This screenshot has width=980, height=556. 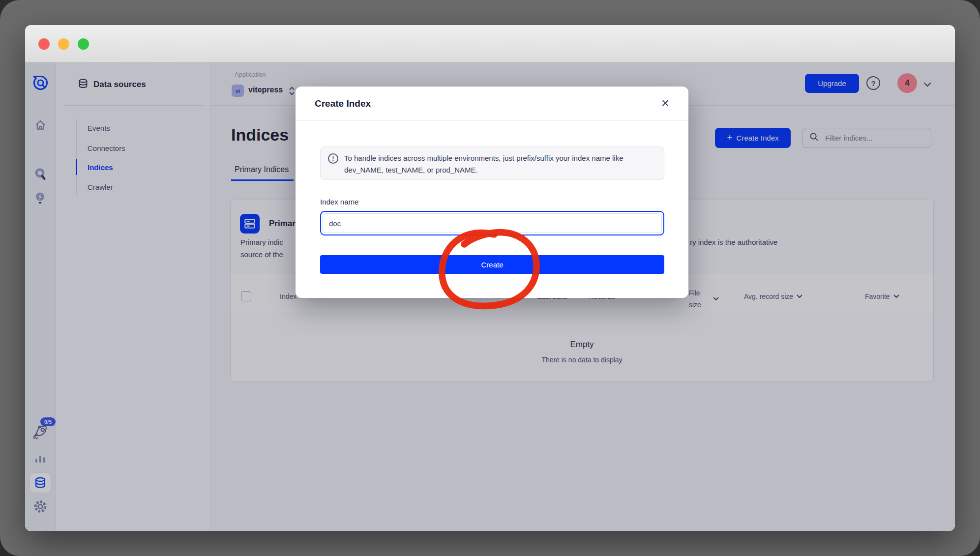 I want to click on create-button: Create, so click(x=492, y=264).